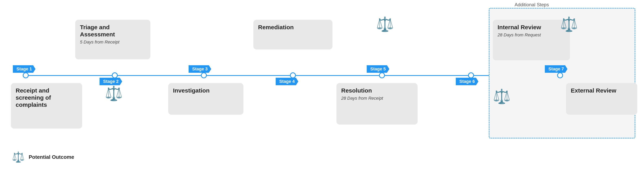 The image size is (644, 175). I want to click on gavel-icon-6: ⚖️, so click(502, 96).